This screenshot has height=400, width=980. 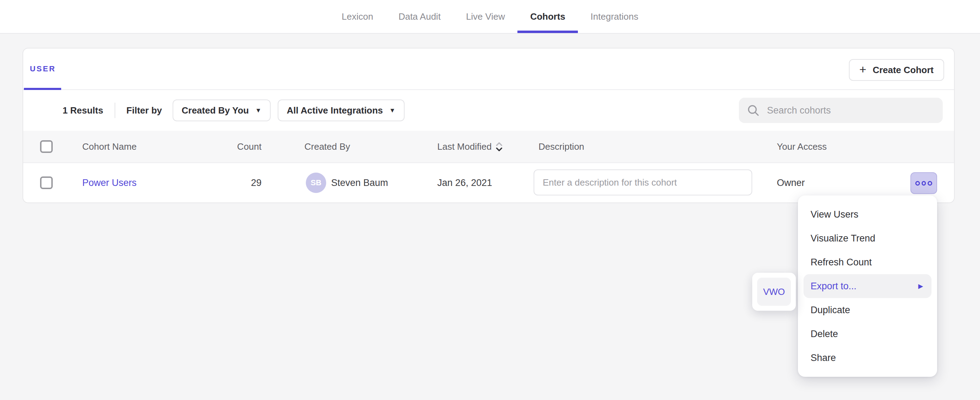 I want to click on nav-tab-cohorts: Cohorts, so click(x=548, y=17).